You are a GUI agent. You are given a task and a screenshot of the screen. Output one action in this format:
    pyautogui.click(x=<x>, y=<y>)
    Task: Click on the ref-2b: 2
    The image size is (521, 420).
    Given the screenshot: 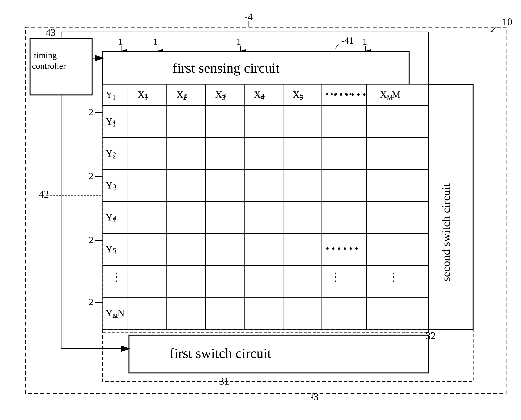 What is the action you would take?
    pyautogui.click(x=91, y=176)
    